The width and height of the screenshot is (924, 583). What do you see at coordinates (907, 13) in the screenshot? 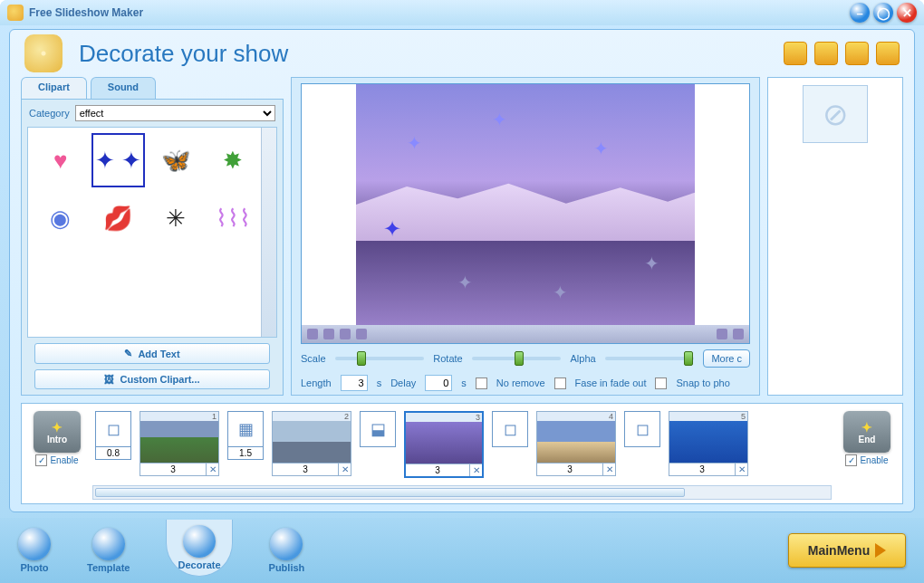
I see `close-button: ✕` at bounding box center [907, 13].